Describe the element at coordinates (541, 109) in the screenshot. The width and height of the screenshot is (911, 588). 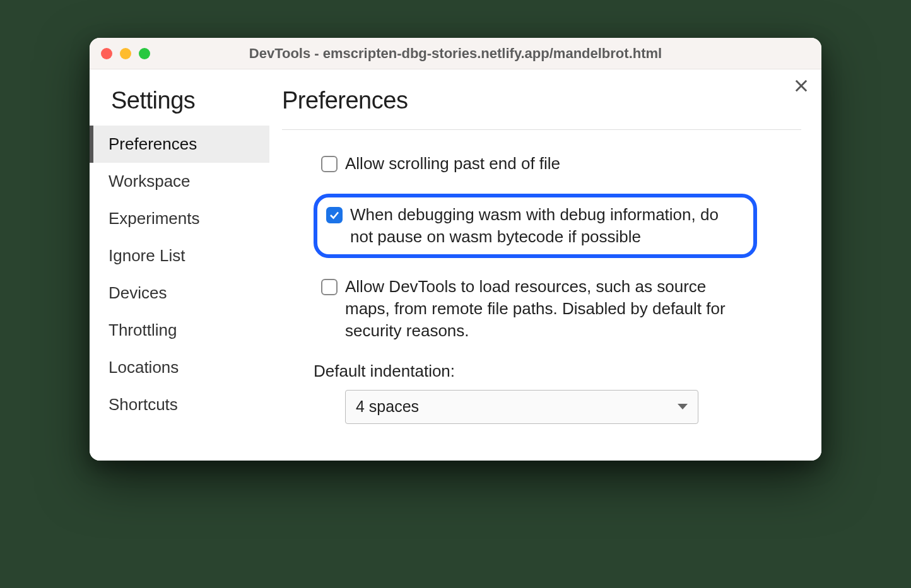
I see `panel-title: Preferences` at that location.